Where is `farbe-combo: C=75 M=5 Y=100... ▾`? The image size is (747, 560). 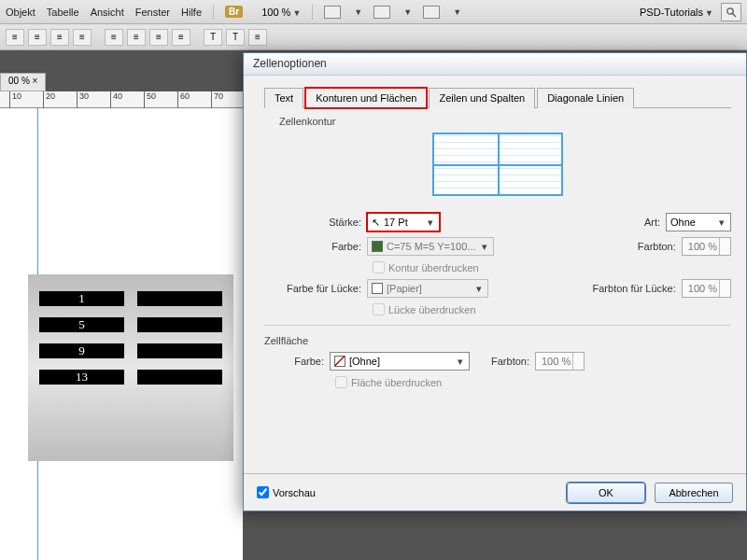 farbe-combo: C=75 M=5 Y=100... ▾ is located at coordinates (430, 246).